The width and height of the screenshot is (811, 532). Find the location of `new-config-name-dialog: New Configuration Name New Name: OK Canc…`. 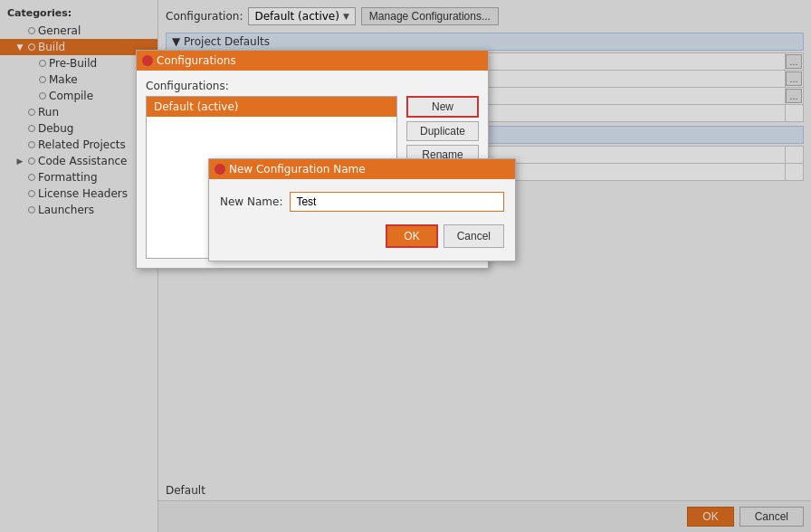

new-config-name-dialog: New Configuration Name New Name: OK Canc… is located at coordinates (362, 210).